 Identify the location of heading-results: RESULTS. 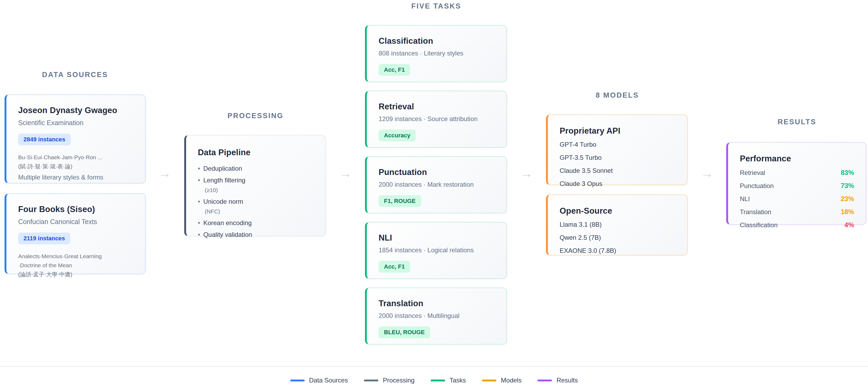
(797, 122).